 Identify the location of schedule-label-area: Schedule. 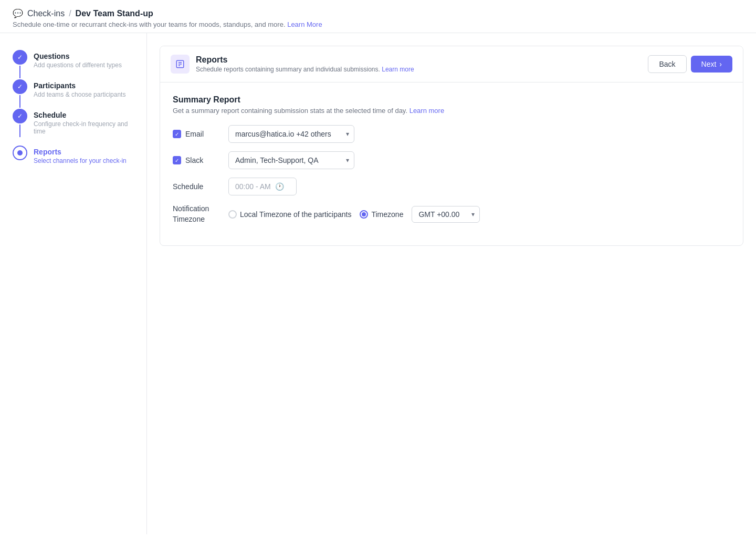
(196, 187).